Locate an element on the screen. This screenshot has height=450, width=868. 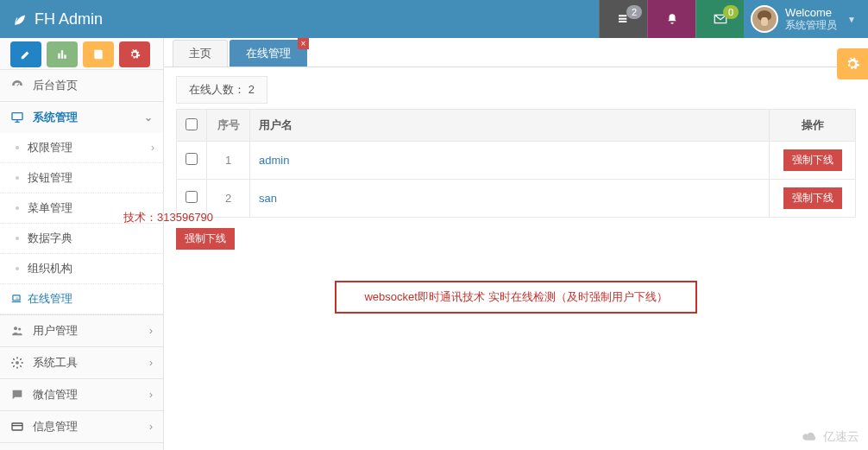
submenu-item-btn: 按钮管理 is located at coordinates (81, 178).